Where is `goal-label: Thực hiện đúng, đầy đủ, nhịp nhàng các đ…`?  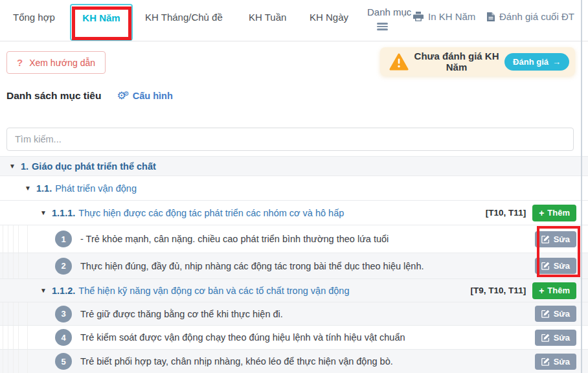 goal-label: Thực hiện đúng, đầy đủ, nhịp nhàng các đ… is located at coordinates (252, 266).